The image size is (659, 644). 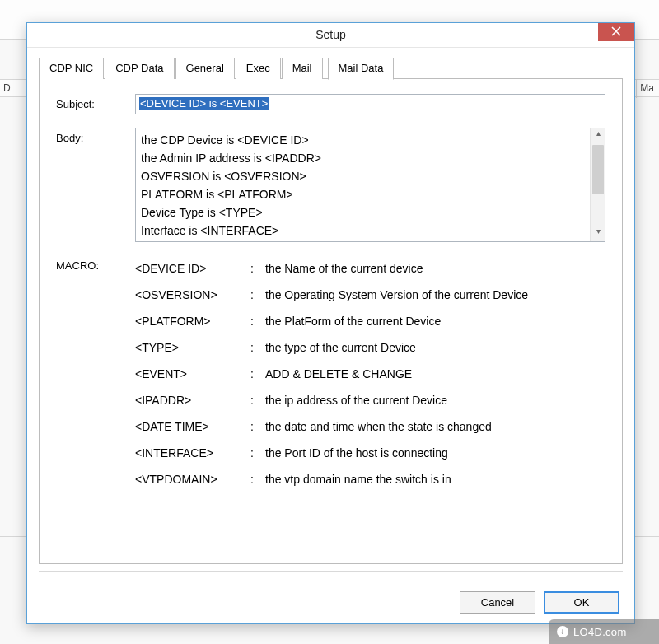 What do you see at coordinates (96, 102) in the screenshot?
I see `subject-label: Subject:` at bounding box center [96, 102].